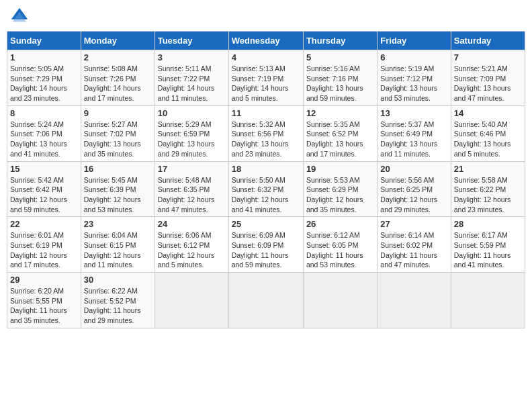  I want to click on calendar-row: 22Sunrise: 6:01 AM Sunset: 6:19 PM Dayli…, so click(266, 244).